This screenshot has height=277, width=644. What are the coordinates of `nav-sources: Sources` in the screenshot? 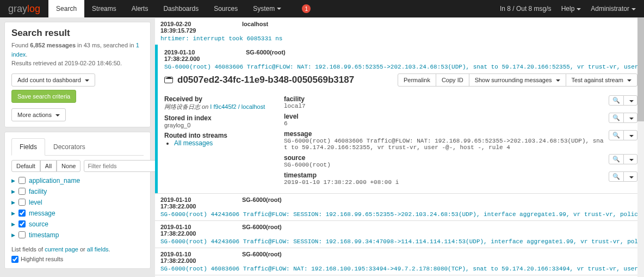 It's located at (226, 9).